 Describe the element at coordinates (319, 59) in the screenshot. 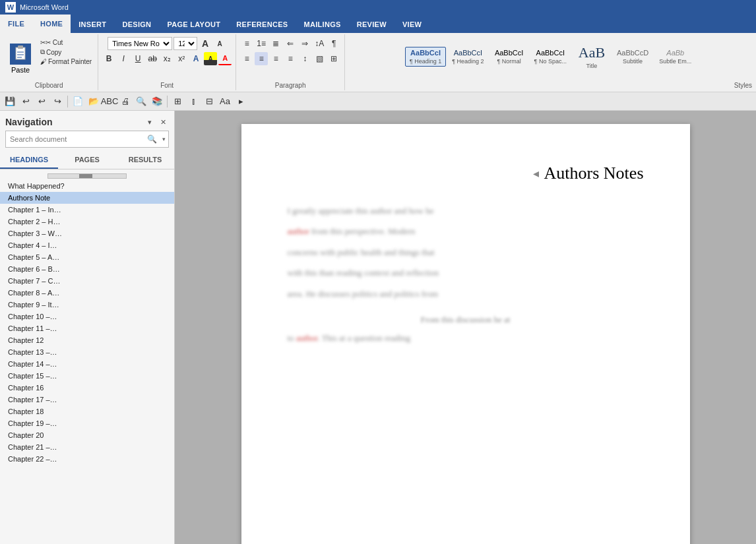

I see `shading-button: ▧` at that location.